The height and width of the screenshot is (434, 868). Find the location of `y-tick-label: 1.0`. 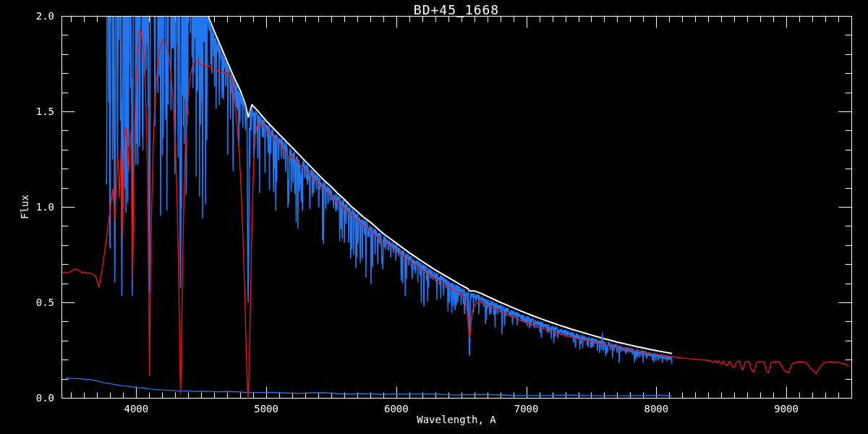

y-tick-label: 1.0 is located at coordinates (38, 207).